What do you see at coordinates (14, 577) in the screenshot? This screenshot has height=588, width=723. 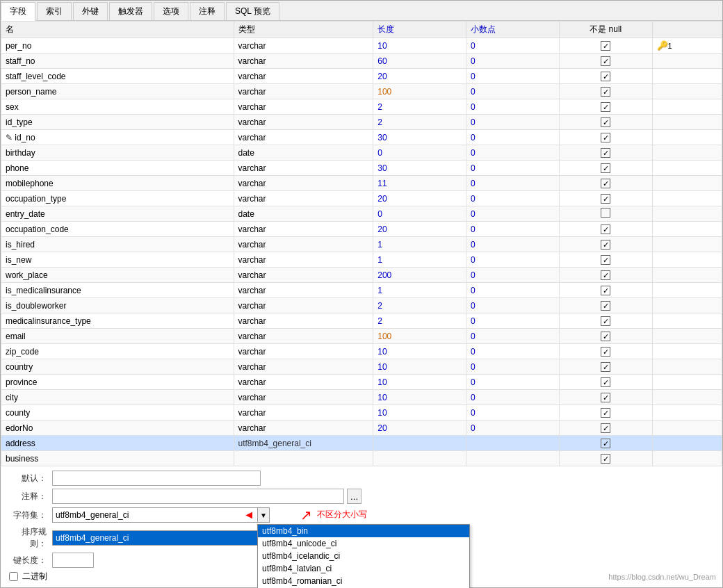 I see `binary-checkbox` at bounding box center [14, 577].